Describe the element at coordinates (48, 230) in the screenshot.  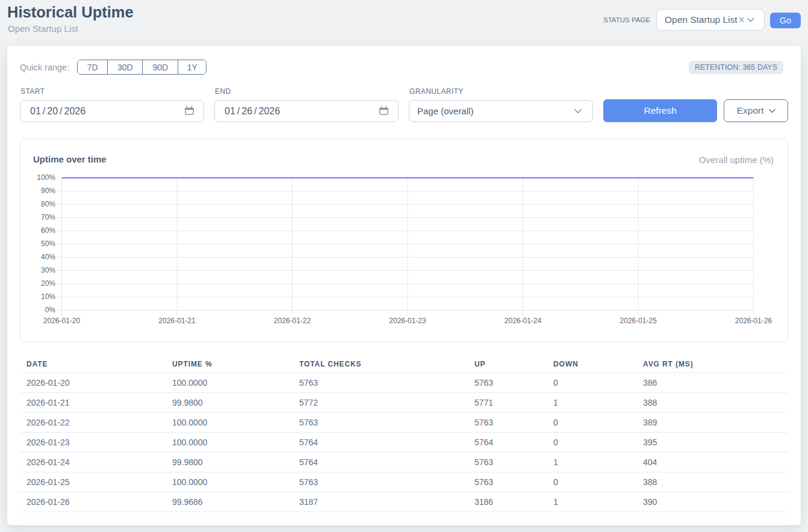
I see `svg-text: 60%` at that location.